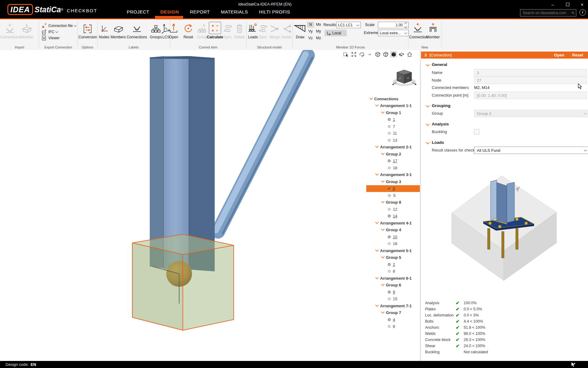  Describe the element at coordinates (137, 30) in the screenshot. I see `labels-connections-button: Connections` at that location.